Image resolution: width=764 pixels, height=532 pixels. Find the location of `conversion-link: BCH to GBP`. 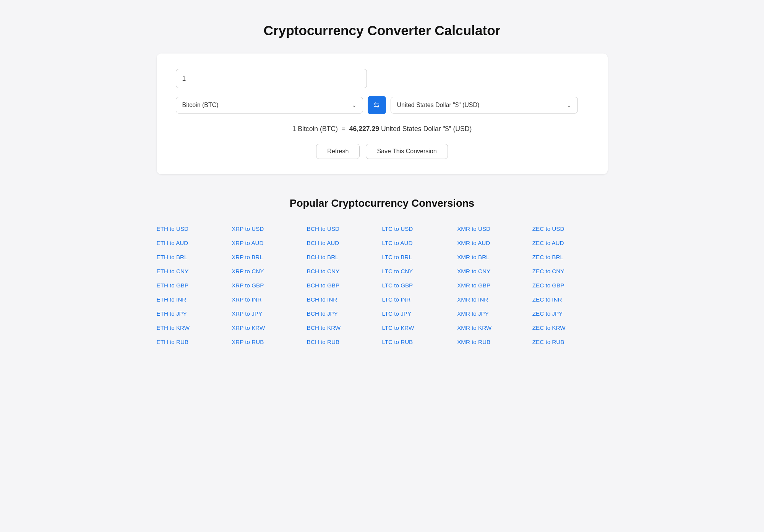

conversion-link: BCH to GBP is located at coordinates (345, 285).